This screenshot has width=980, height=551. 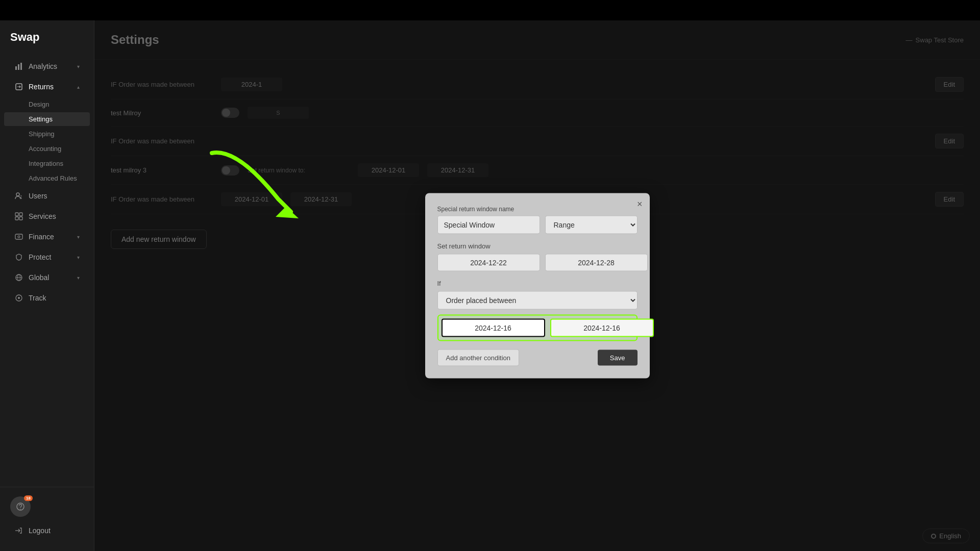 What do you see at coordinates (47, 514) in the screenshot?
I see `sidebar-bottom: 18 Logout` at bounding box center [47, 514].